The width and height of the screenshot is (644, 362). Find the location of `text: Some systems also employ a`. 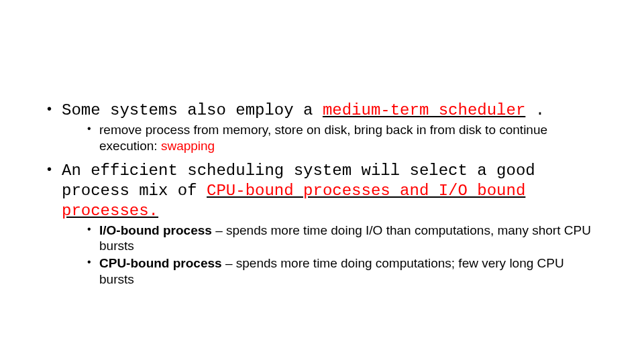

text: Some systems also employ a is located at coordinates (192, 110).